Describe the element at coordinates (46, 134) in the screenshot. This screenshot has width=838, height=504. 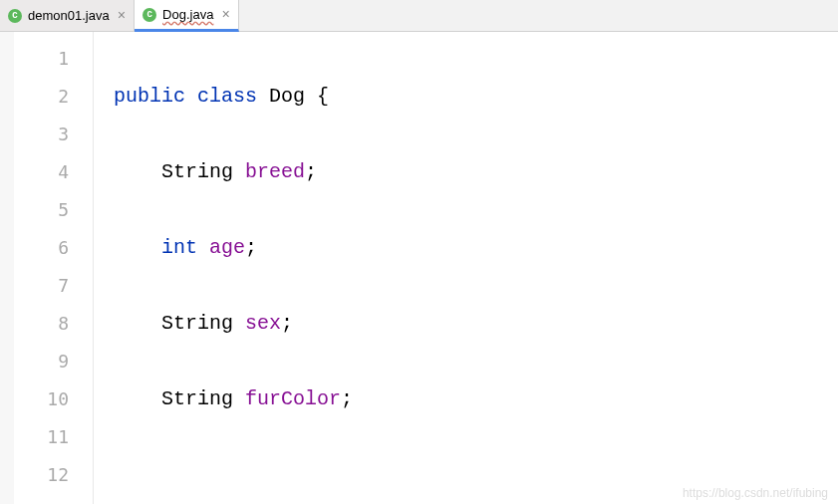
I see `line-number: 3` at that location.